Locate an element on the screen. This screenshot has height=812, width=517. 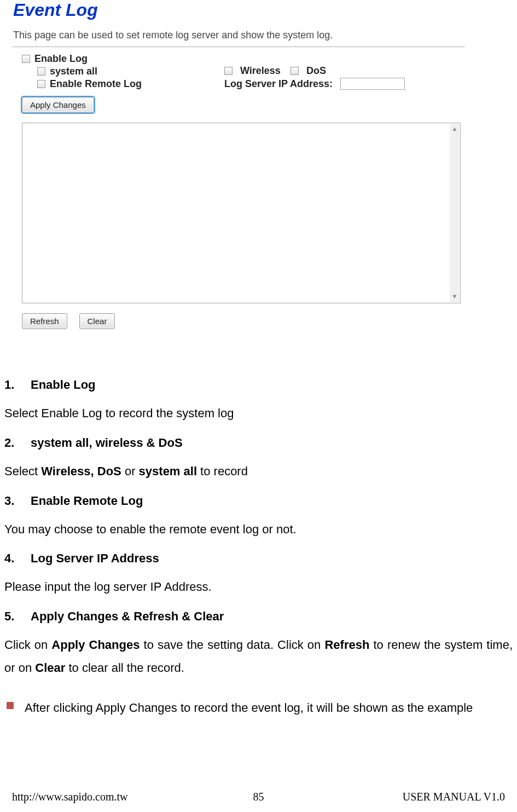
log-server-ip-label: Log Server IP Address: is located at coordinates (278, 84).